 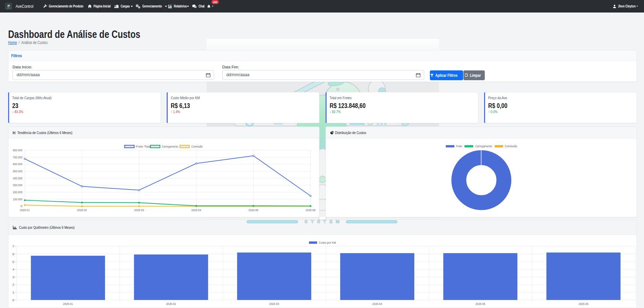 What do you see at coordinates (18, 171) in the screenshot?
I see `svg-text: 500.000` at bounding box center [18, 171].